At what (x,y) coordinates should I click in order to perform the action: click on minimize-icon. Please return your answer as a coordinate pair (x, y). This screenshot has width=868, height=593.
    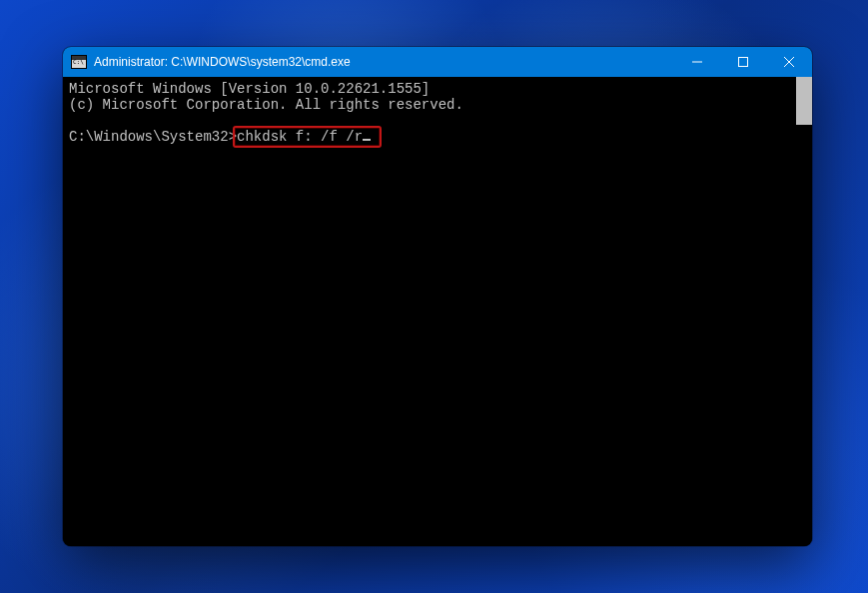
    Looking at the image, I should click on (697, 62).